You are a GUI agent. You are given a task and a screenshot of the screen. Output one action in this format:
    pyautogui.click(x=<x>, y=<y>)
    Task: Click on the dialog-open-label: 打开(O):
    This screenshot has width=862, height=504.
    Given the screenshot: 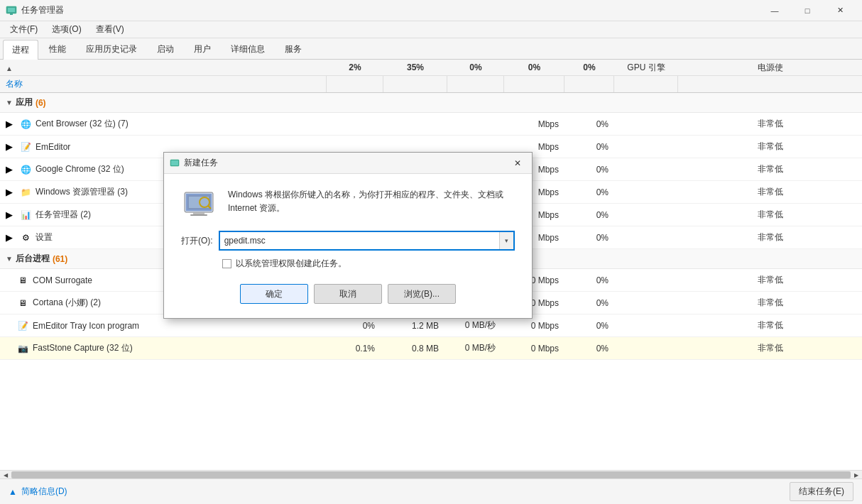 What is the action you would take?
    pyautogui.click(x=197, y=241)
    